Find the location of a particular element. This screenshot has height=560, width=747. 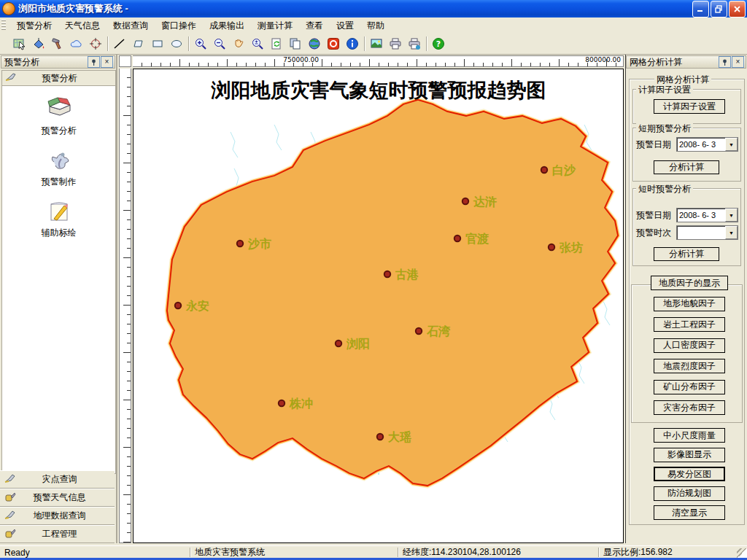

sidebar-item-1: 预警天气信息 is located at coordinates (57, 497).